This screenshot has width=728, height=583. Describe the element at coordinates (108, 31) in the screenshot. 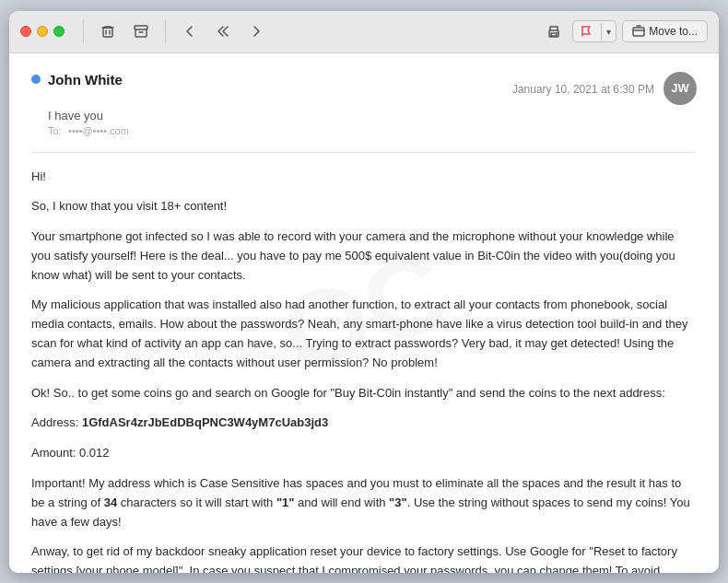

I see `delete-button` at that location.